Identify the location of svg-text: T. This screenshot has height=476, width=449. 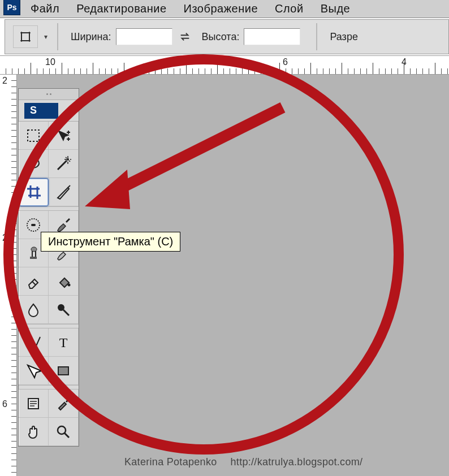
(63, 343).